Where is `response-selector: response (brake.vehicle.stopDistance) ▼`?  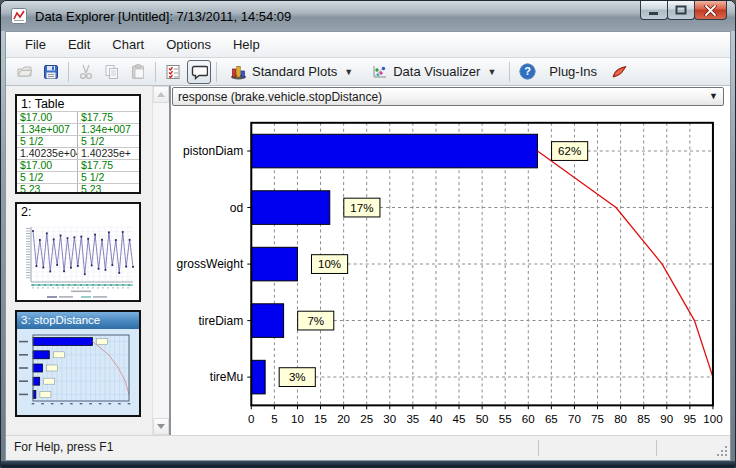
response-selector: response (brake.vehicle.stopDistance) ▼ is located at coordinates (448, 96).